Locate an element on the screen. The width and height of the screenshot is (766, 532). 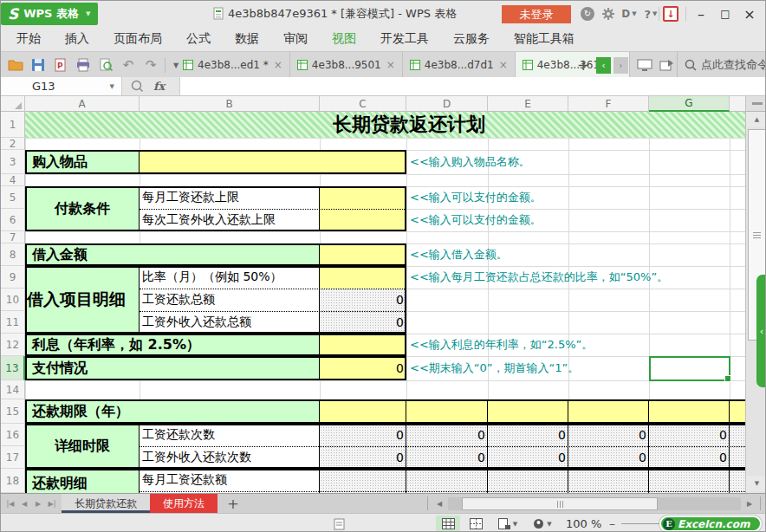
horizontal-scrollbar is located at coordinates (594, 504).